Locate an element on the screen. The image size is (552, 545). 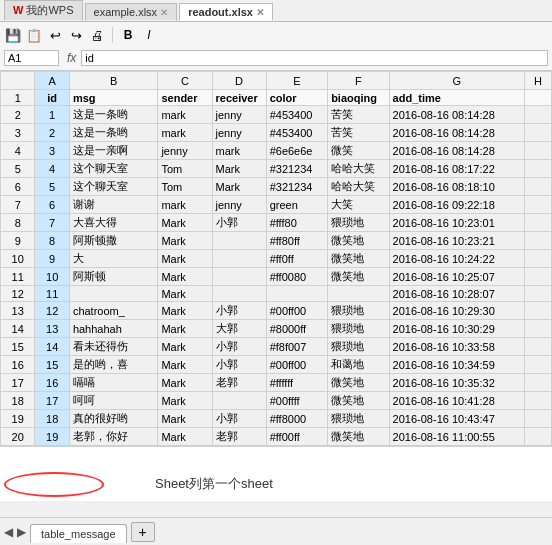
cell-g14: 2016-08-16 10:30:29 is located at coordinates (456, 329).